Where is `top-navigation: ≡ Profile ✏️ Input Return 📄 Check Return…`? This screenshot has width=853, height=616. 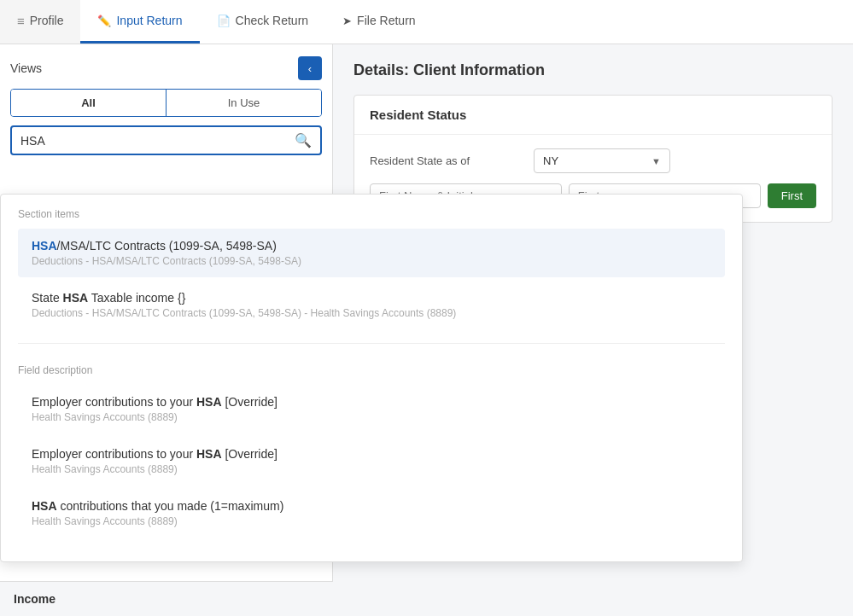 top-navigation: ≡ Profile ✏️ Input Return 📄 Check Return… is located at coordinates (427, 22).